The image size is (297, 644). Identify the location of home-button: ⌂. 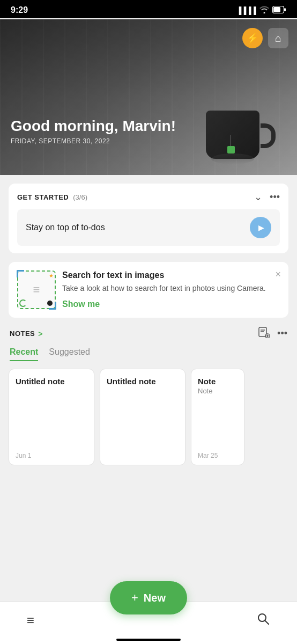
(278, 38).